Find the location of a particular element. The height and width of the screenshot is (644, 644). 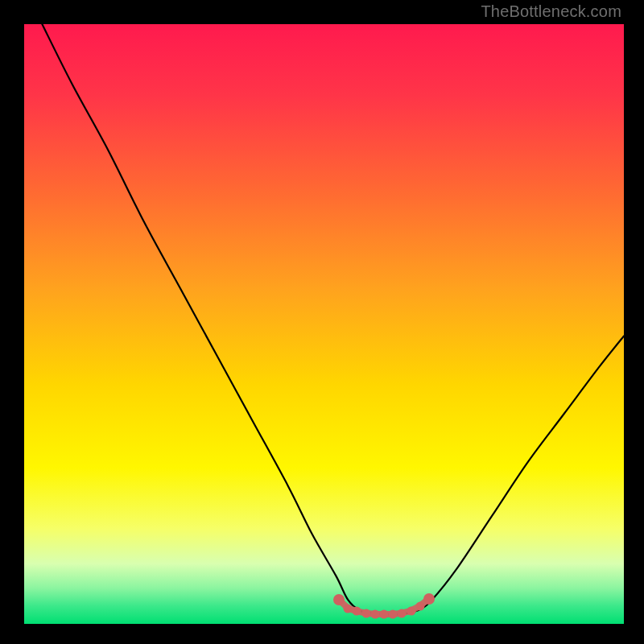

attribution-label: TheBottleneck.com is located at coordinates (551, 11).